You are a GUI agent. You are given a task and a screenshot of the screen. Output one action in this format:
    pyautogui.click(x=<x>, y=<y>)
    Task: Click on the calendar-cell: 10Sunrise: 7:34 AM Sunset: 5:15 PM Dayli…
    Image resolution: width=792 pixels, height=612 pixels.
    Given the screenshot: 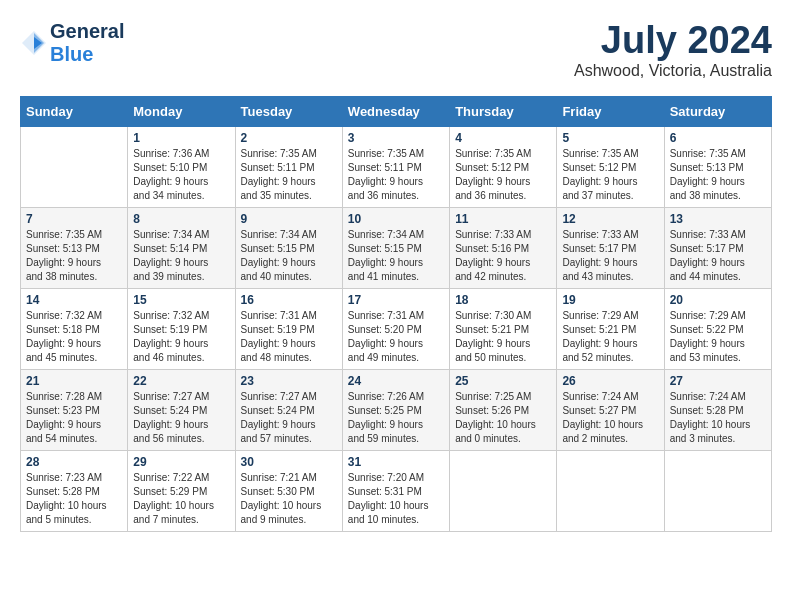 What is the action you would take?
    pyautogui.click(x=396, y=248)
    